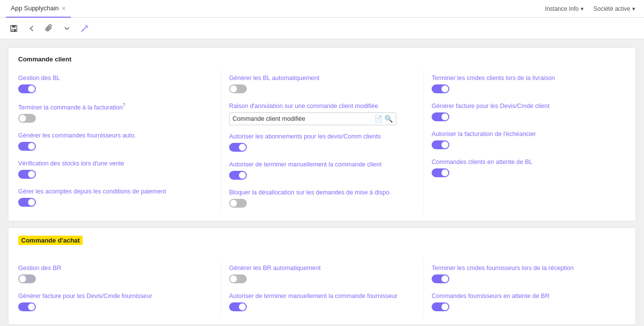  What do you see at coordinates (27, 279) in the screenshot?
I see `toggle-gestion-br` at bounding box center [27, 279].